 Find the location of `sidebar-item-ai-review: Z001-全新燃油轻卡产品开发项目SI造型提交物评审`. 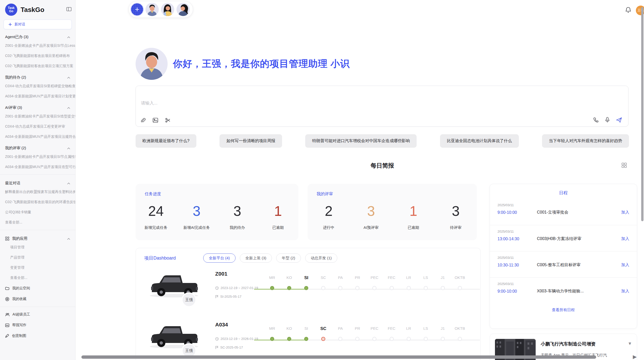

sidebar-item-ai-review: Z001-全新燃油轻卡产品开发项目SI造型提交物评审 is located at coordinates (38, 116).